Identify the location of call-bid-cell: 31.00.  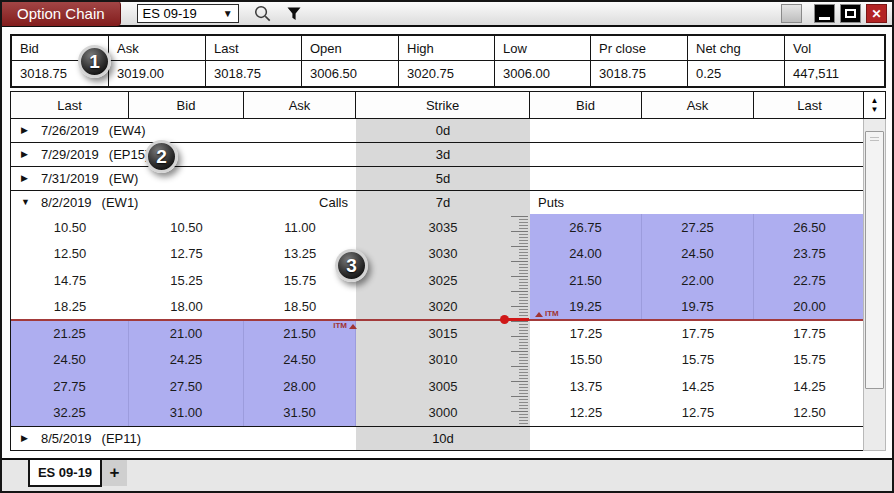
(186, 414).